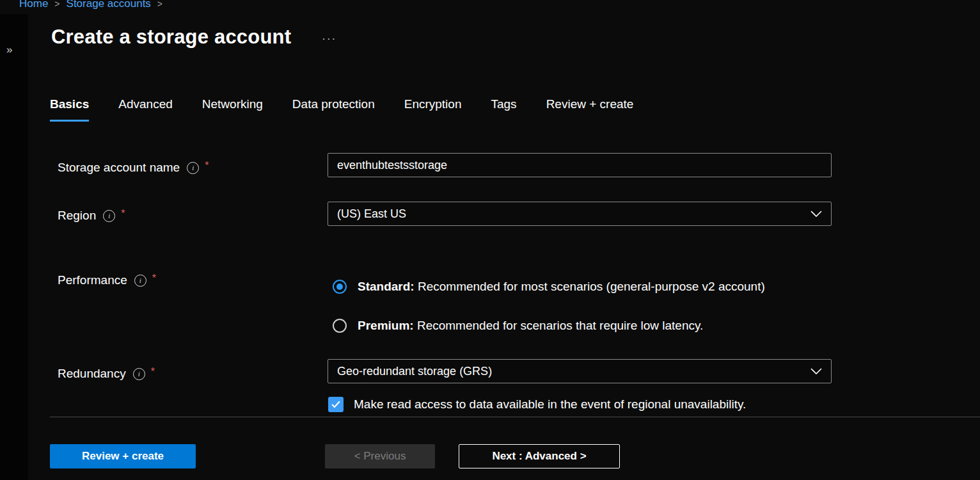 This screenshot has width=980, height=480. Describe the element at coordinates (69, 109) in the screenshot. I see `tab-basics: Basics` at that location.